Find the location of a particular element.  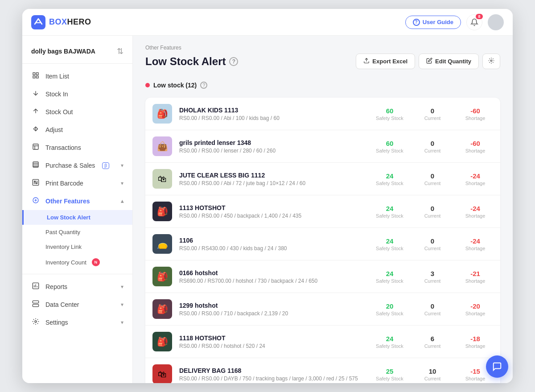

section-help-icon: ? is located at coordinates (204, 85).